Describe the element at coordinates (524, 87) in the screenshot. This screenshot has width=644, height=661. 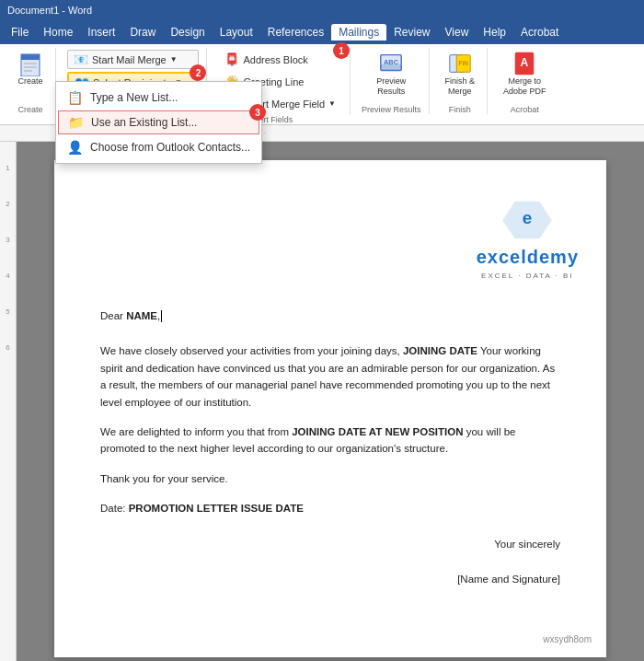
I see `acrobat-label: Merge toAdobe PDF` at that location.